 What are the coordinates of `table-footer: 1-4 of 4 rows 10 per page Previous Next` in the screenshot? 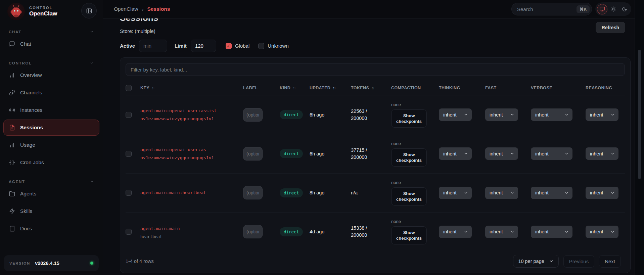 It's located at (375, 262).